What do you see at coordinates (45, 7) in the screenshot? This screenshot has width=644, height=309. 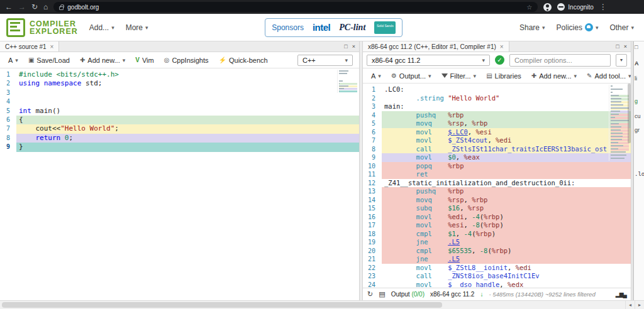 I see `home-icon: ⌂` at bounding box center [45, 7].